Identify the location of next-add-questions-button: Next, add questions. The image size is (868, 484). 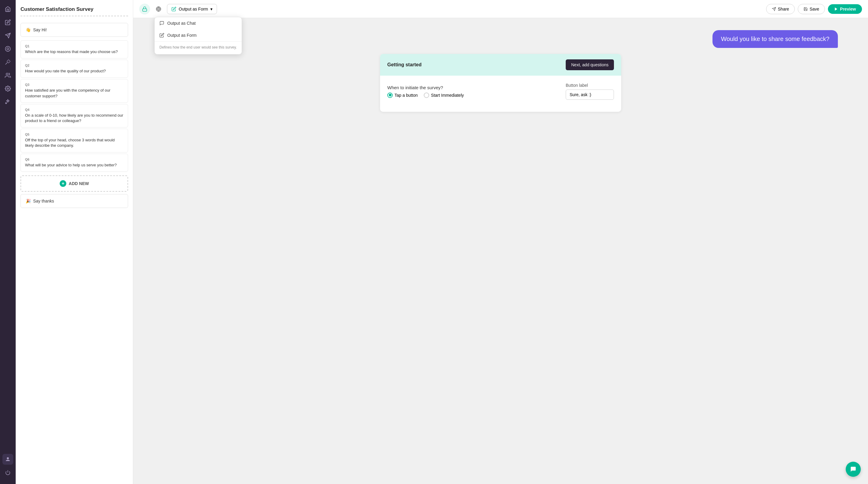
(590, 65).